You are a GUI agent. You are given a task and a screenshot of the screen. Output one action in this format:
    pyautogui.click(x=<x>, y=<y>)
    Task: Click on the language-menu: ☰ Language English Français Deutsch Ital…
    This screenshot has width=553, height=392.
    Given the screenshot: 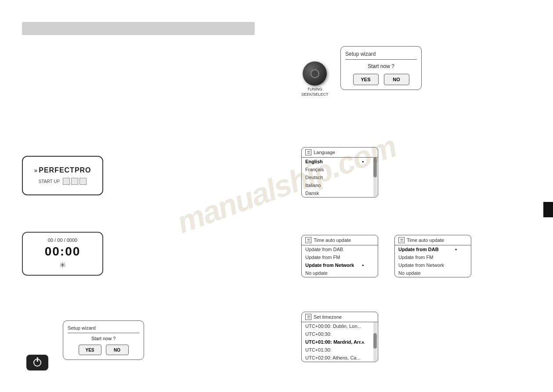 What is the action you would take?
    pyautogui.click(x=340, y=172)
    